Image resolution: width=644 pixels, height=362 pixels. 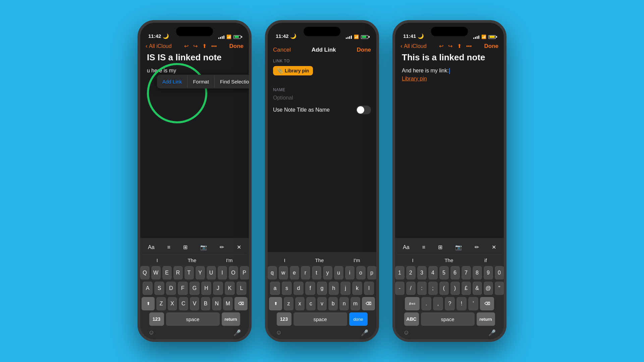 I want to click on key-p: P, so click(x=245, y=273).